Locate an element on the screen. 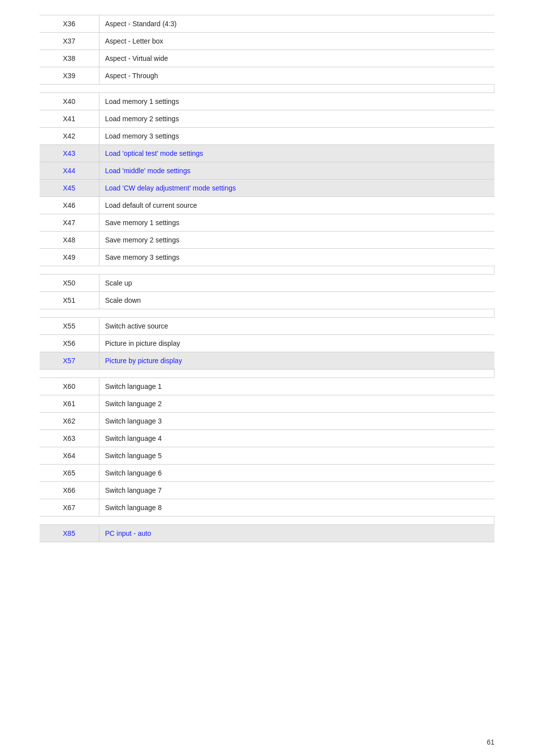  table-row: X41Load memory 2 settings is located at coordinates (267, 119).